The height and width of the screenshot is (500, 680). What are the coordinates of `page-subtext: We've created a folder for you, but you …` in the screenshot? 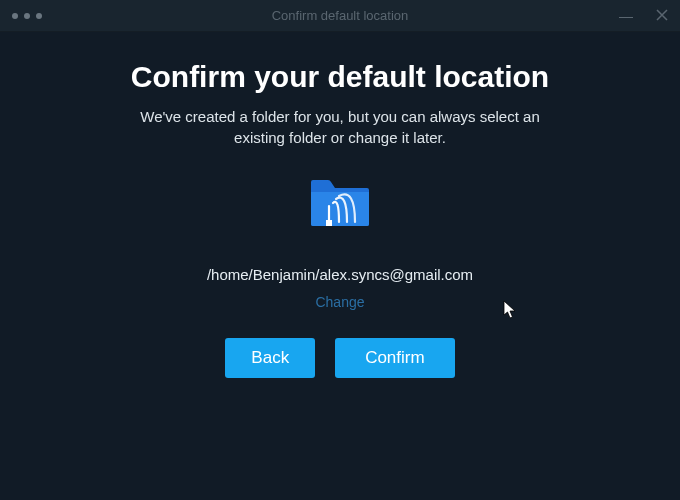 It's located at (340, 127).